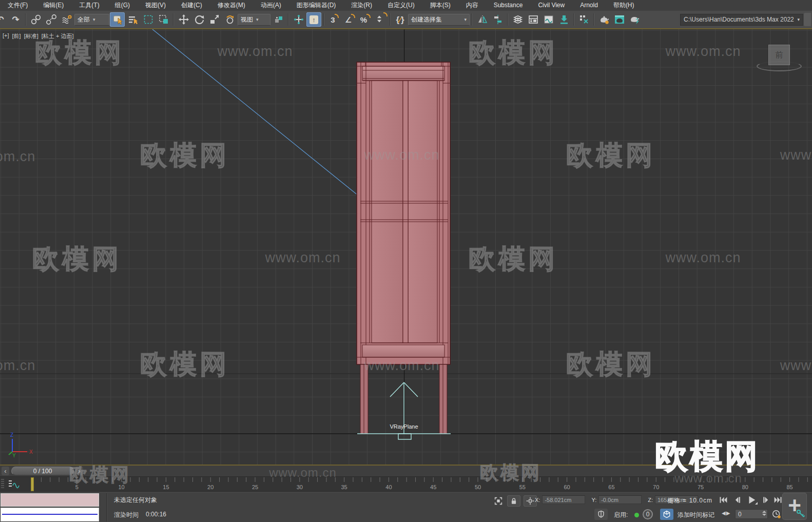 This screenshot has width=812, height=522. Describe the element at coordinates (117, 20) in the screenshot. I see `select-object-button` at that location.